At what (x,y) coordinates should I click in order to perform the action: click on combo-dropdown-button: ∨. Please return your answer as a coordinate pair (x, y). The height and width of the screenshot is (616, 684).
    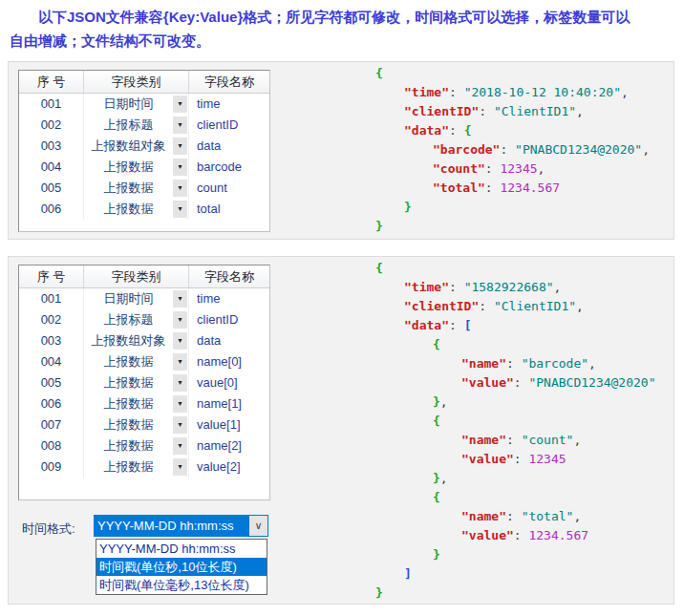
    Looking at the image, I should click on (258, 525).